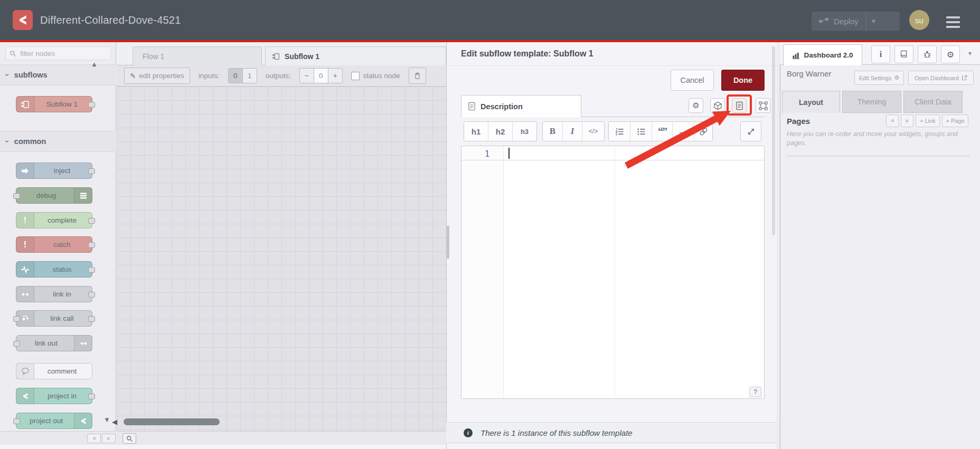 This screenshot has width=980, height=449. Describe the element at coordinates (718, 106) in the screenshot. I see `module-properties-button` at that location.